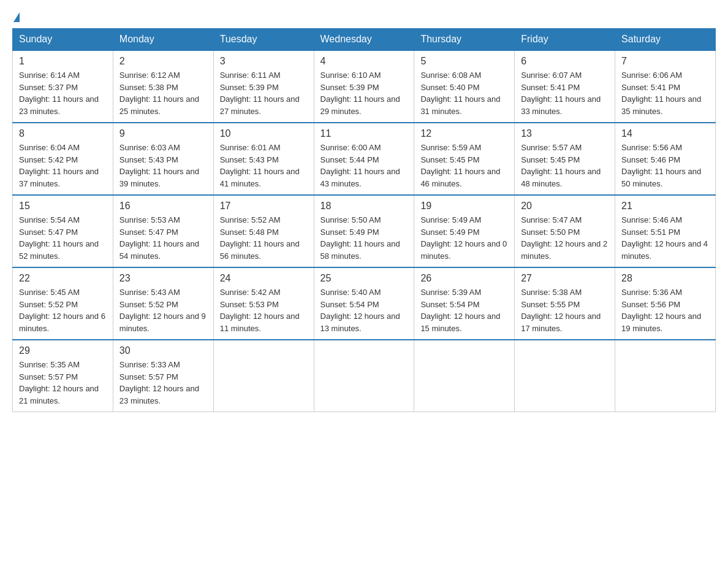 This screenshot has width=728, height=563. I want to click on day-info: Sunrise: 5:33 AMSunset: 5:57 PMDaylight:…, so click(163, 383).